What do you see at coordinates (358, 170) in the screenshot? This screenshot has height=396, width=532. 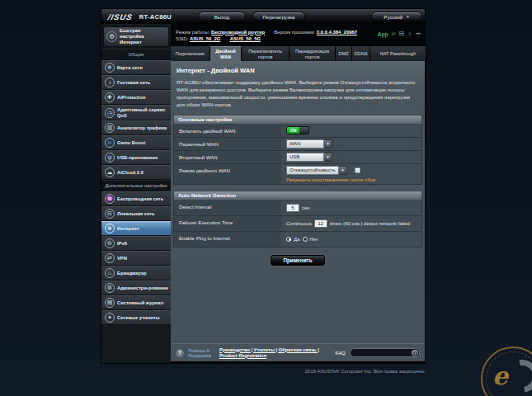 I see `failback-checkbox: ✓` at bounding box center [358, 170].